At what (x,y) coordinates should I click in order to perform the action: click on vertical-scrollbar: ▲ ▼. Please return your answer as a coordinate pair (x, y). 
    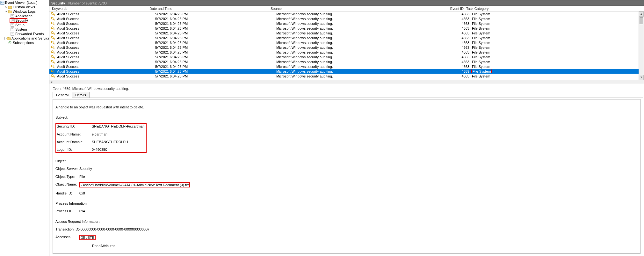
    Looking at the image, I should click on (641, 46).